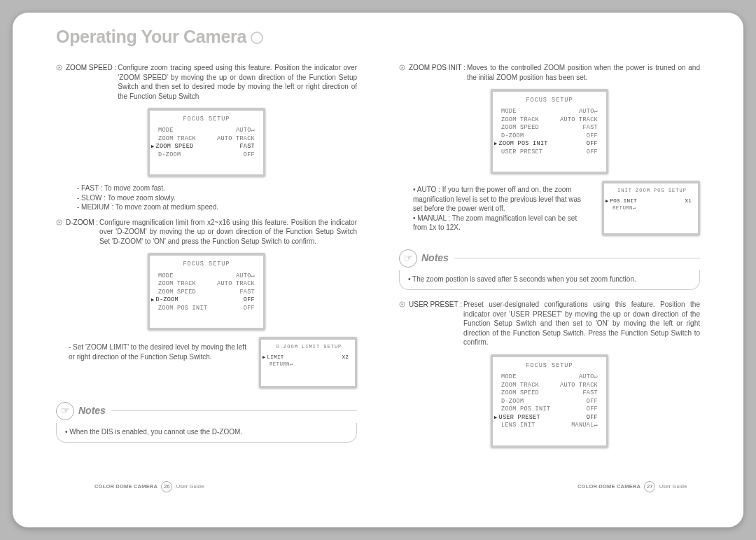  Describe the element at coordinates (437, 73) in the screenshot. I see `zpi-label: ZOOM POS INIT :` at that location.